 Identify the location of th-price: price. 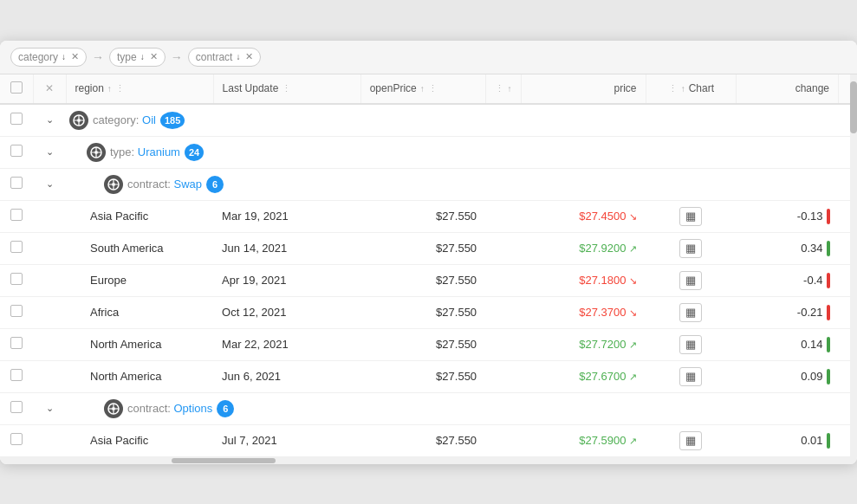
(583, 89).